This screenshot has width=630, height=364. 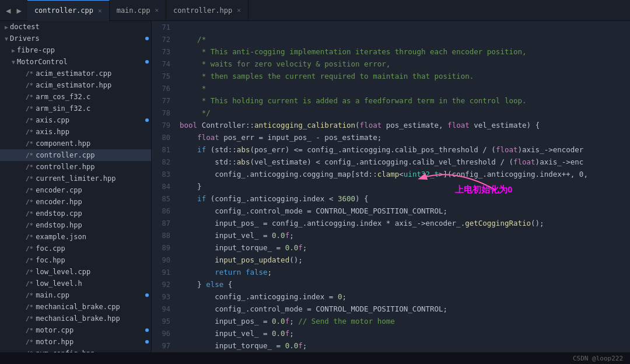 What do you see at coordinates (391, 321) in the screenshot?
I see `line-95: 95 input_pos_ = 0.0f; // Send the motor …` at bounding box center [391, 321].